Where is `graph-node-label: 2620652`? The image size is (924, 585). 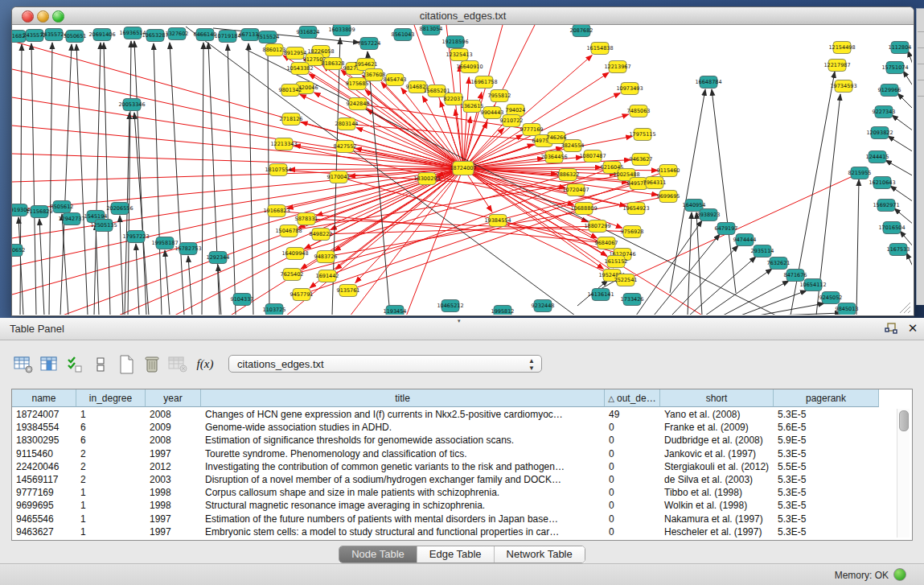 graph-node-label: 2620652 is located at coordinates (18, 250).